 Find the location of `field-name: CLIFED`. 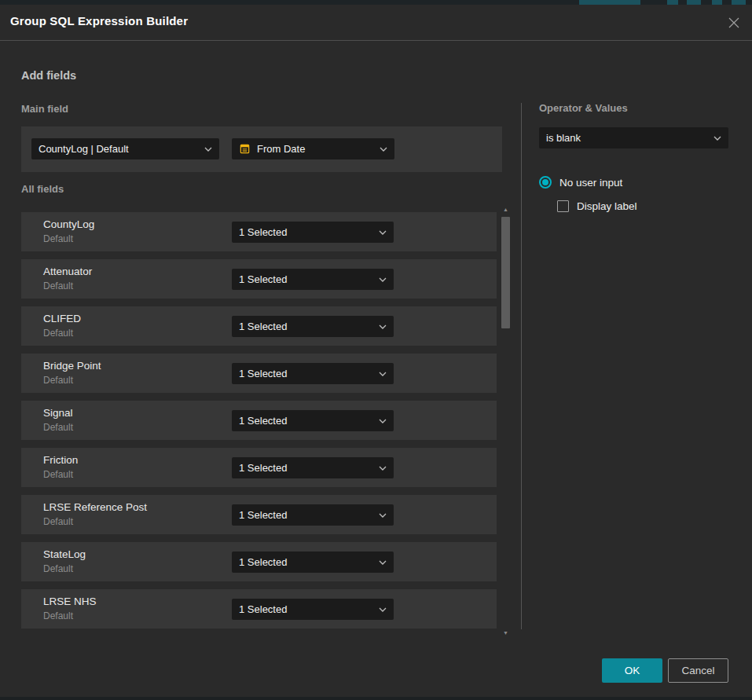

field-name: CLIFED is located at coordinates (62, 319).